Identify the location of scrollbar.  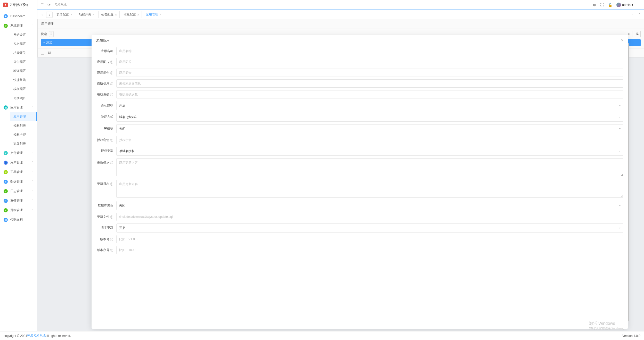
(629, 182).